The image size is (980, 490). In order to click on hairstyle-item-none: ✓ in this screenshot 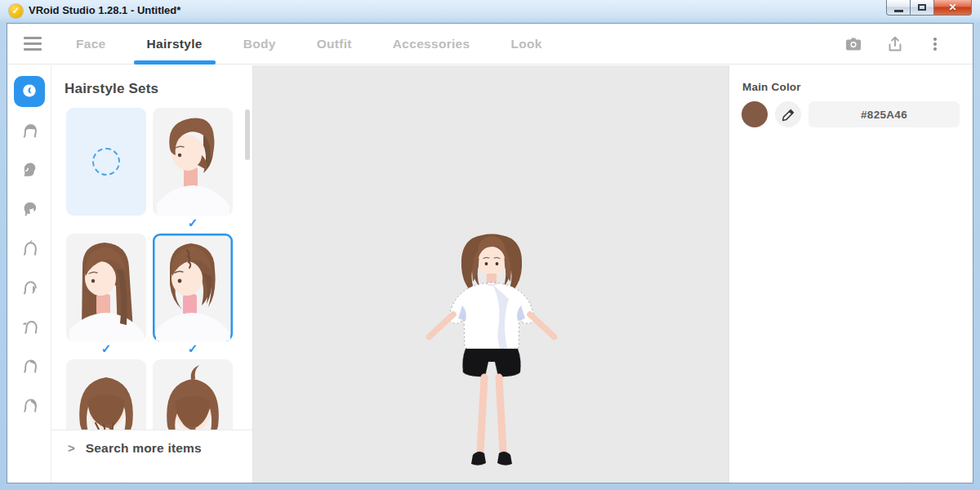, I will do `click(106, 171)`.